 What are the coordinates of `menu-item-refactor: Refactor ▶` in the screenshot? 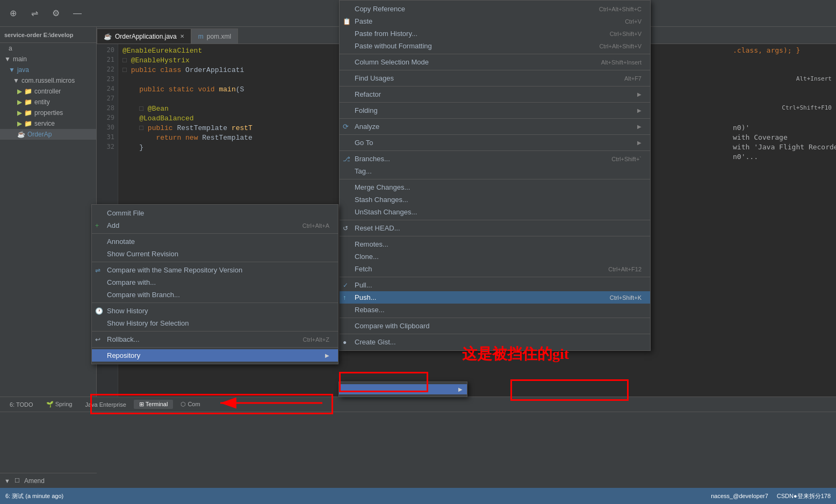 It's located at (495, 95).